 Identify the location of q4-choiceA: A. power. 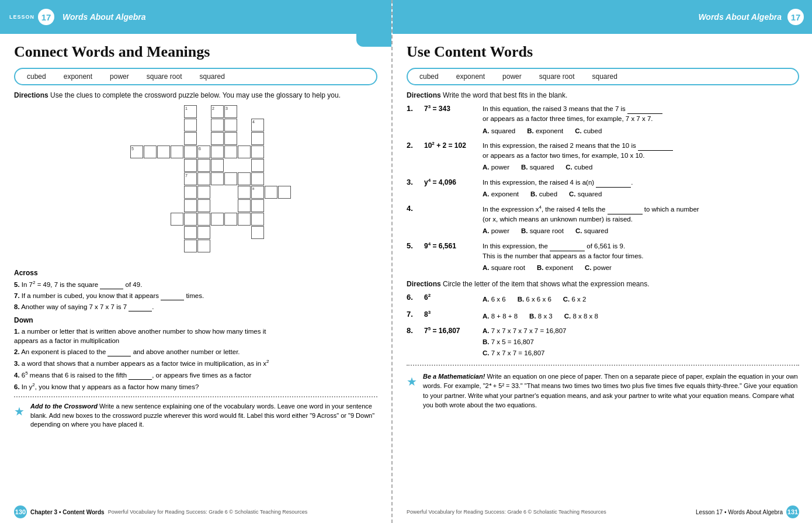
(496, 231).